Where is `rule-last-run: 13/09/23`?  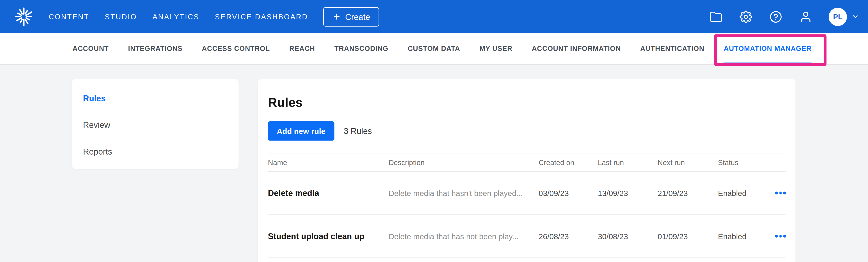
rule-last-run: 13/09/23 is located at coordinates (628, 193).